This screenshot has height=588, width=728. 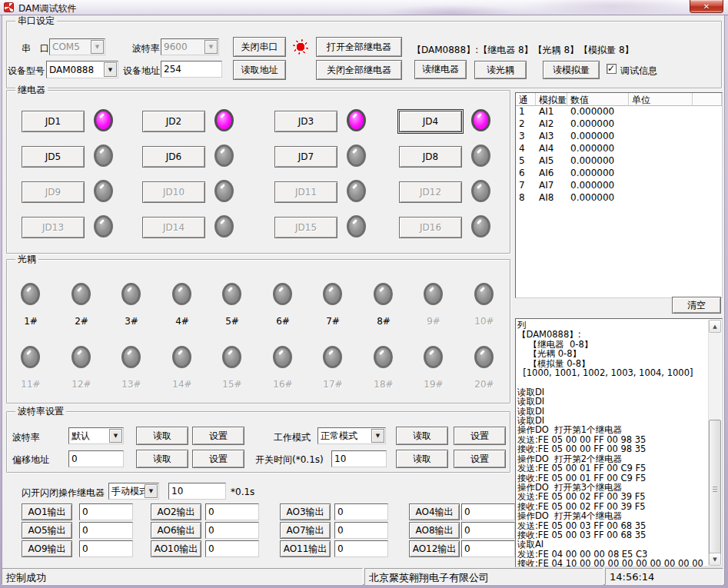 What do you see at coordinates (612, 69) in the screenshot?
I see `debug-checkbox` at bounding box center [612, 69].